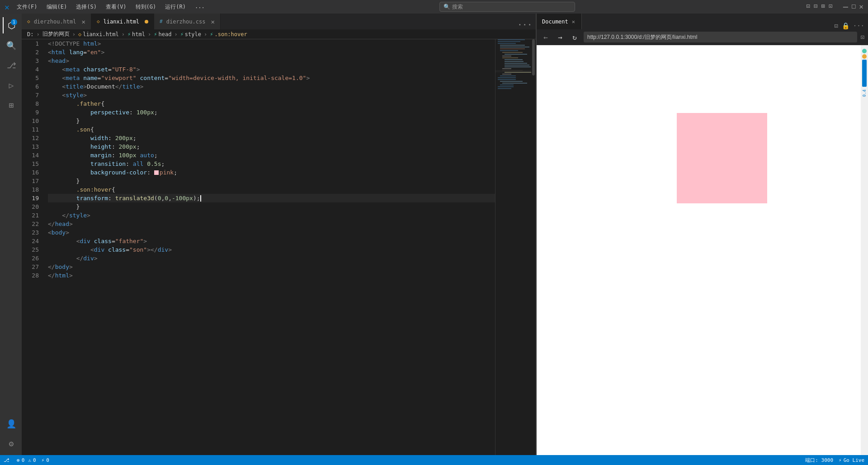 The width and height of the screenshot is (868, 465). What do you see at coordinates (533, 247) in the screenshot?
I see `vertical-scrollbar` at bounding box center [533, 247].